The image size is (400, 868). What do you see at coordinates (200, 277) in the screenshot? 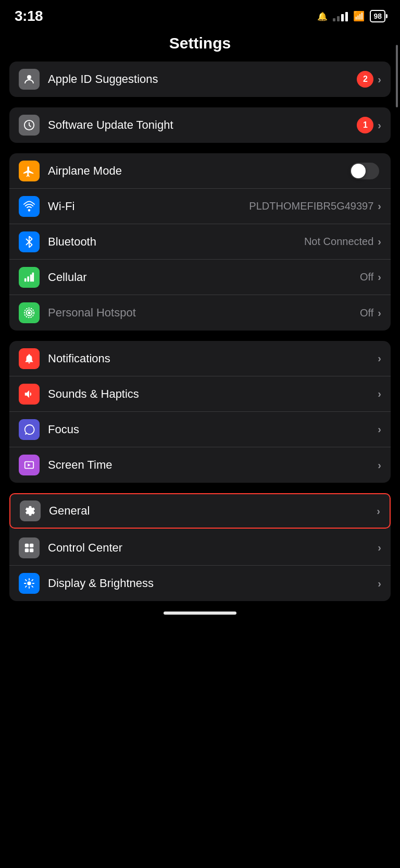
I see `row-cellular: Cellular Off ›` at bounding box center [200, 277].